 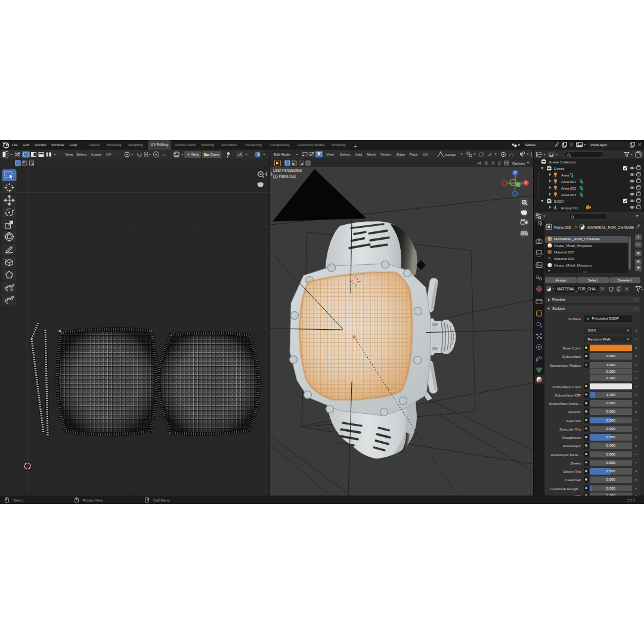 What do you see at coordinates (578, 289) in the screenshot?
I see `svg-text: MATERIAL_FOR_CHA...` at bounding box center [578, 289].